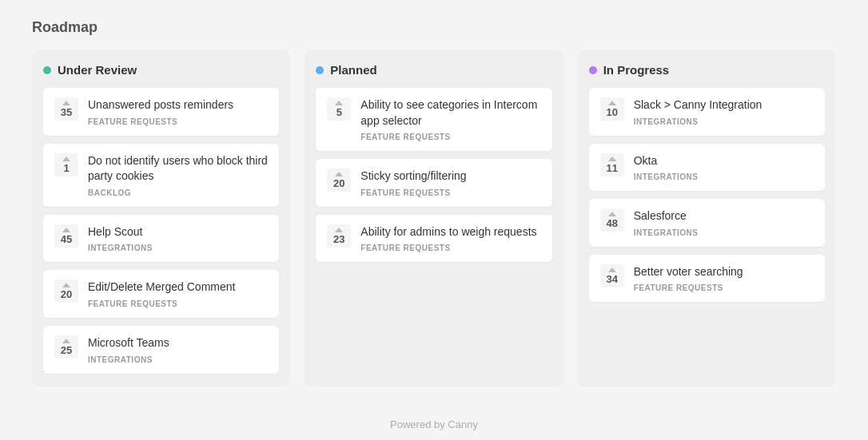 The image size is (868, 440). I want to click on vote-box: 10, so click(612, 109).